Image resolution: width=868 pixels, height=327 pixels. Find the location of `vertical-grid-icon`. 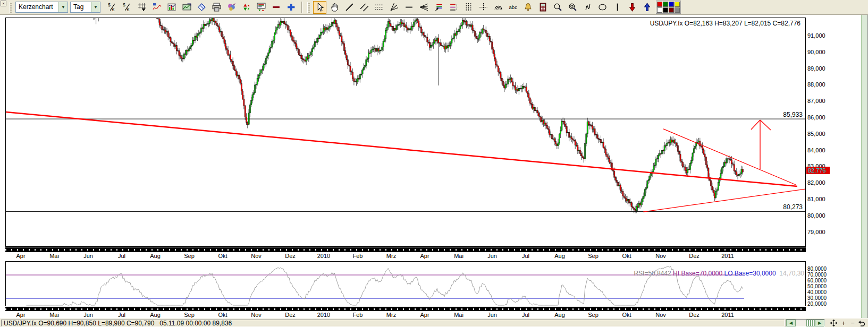

vertical-grid-icon is located at coordinates (469, 7).